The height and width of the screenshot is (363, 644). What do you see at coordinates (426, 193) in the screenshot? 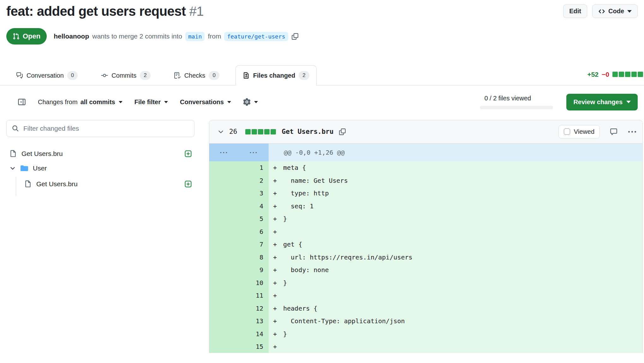
I see `diff-added-line: 3 + type: http` at bounding box center [426, 193].